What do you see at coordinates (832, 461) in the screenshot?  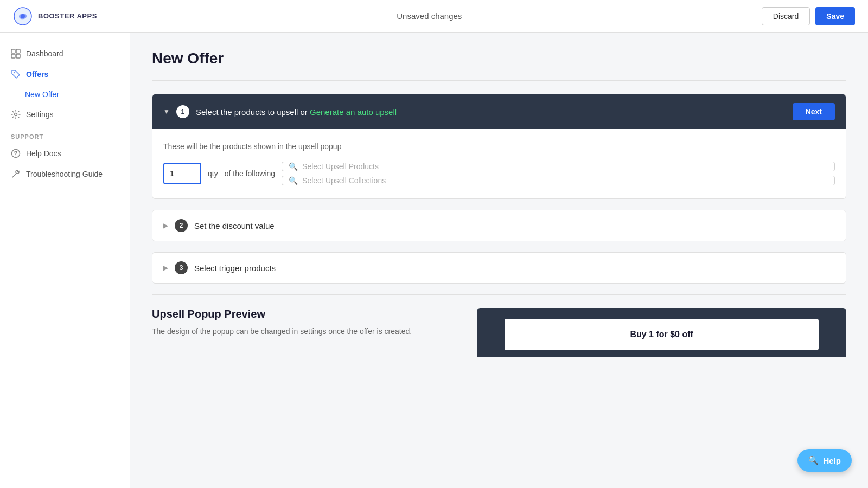 I see `help-label: Help` at bounding box center [832, 461].